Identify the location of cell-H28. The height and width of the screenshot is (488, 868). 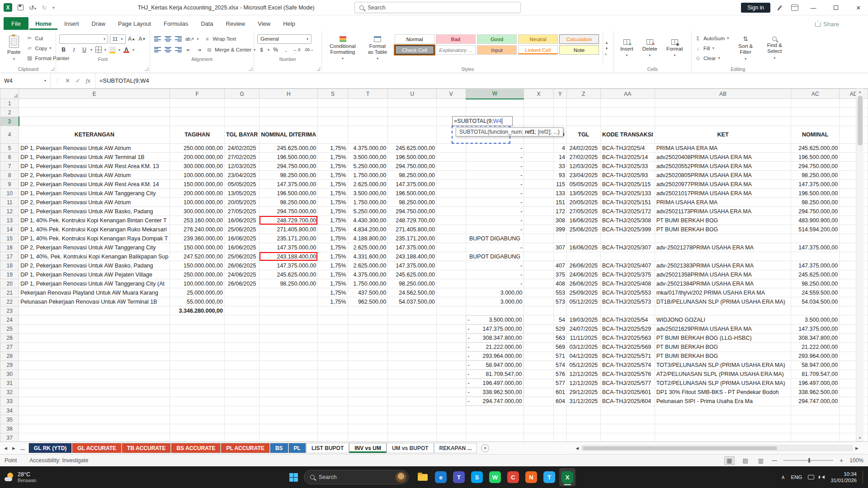
(288, 356).